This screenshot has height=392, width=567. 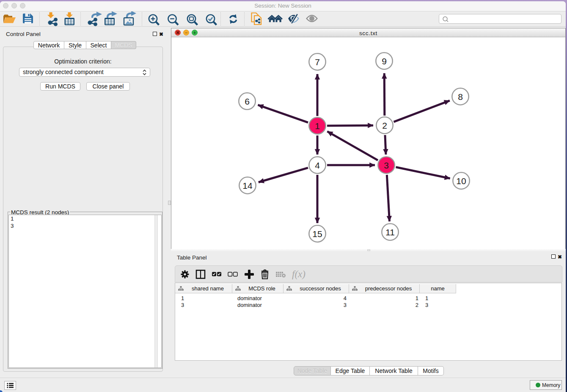 What do you see at coordinates (385, 125) in the screenshot?
I see `svg-text: 2` at bounding box center [385, 125].